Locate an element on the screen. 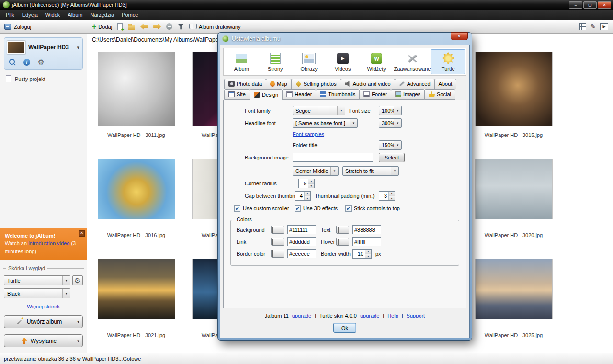 The width and height of the screenshot is (613, 364). background-color-swatch is located at coordinates (278, 230).